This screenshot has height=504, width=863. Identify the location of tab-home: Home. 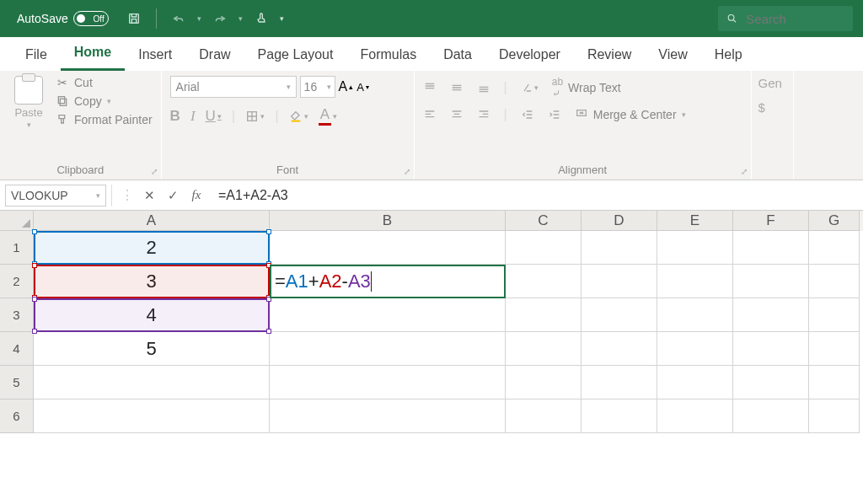
(93, 54).